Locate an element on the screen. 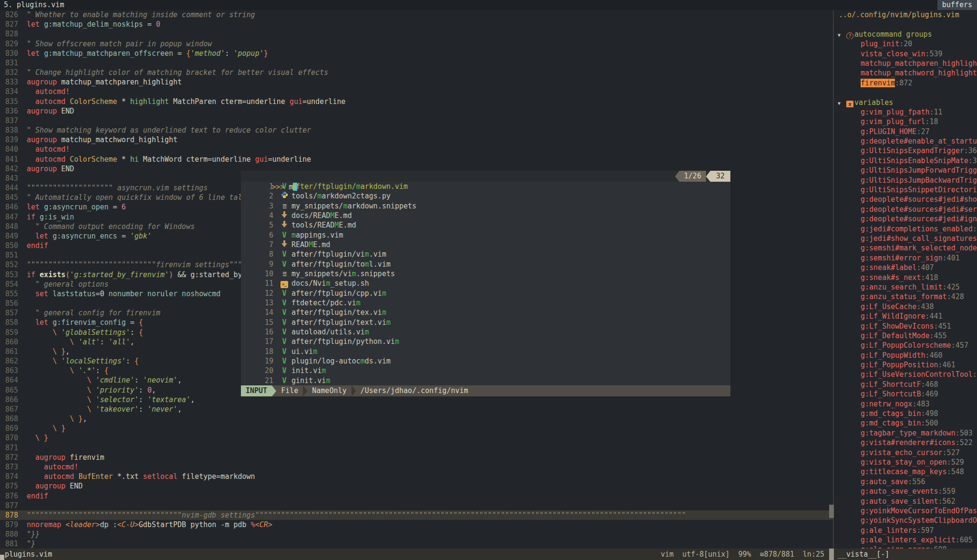 The width and height of the screenshot is (977, 560). sidebar-tag-entry: g:md_ctags_bin:500 is located at coordinates (905, 423).